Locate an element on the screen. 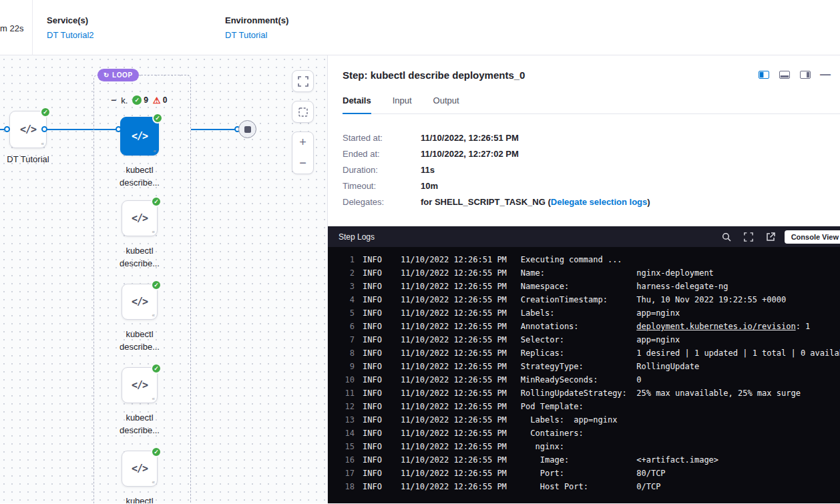  step-title: Step: kubectl describe deployments_0 is located at coordinates (550, 75).